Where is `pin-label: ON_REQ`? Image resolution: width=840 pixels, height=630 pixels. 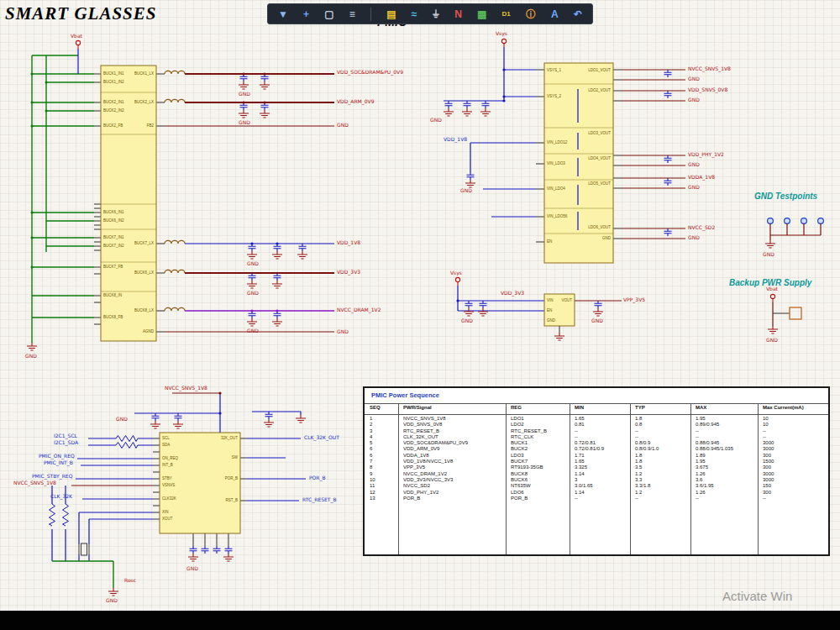
pin-label: ON_REQ is located at coordinates (170, 459).